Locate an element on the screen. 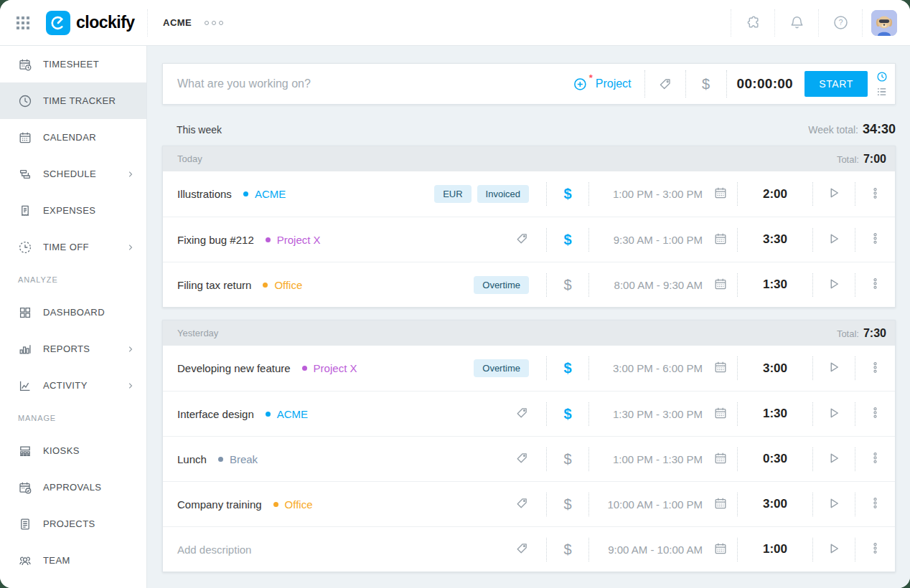 This screenshot has height=588, width=910. sidebar-item-activity: ACTIVITY is located at coordinates (73, 386).